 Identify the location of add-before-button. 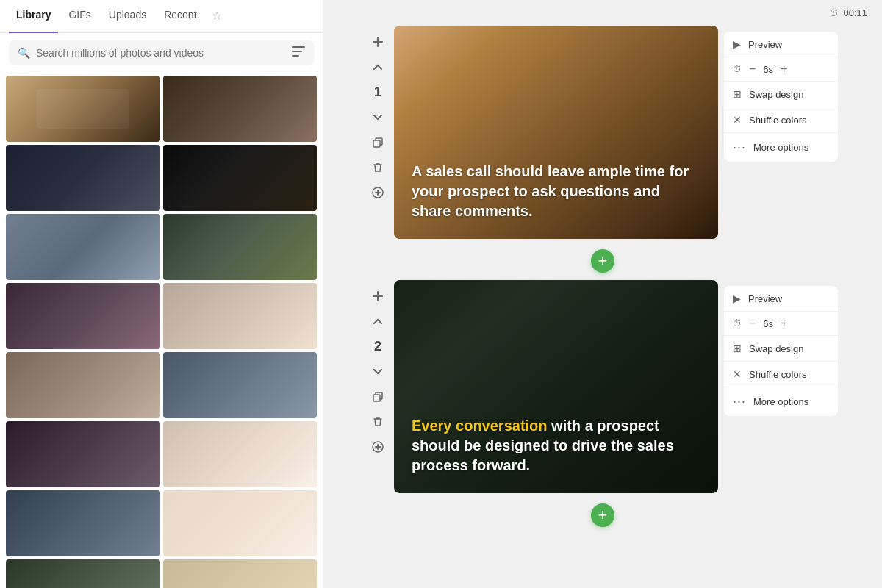
(378, 42).